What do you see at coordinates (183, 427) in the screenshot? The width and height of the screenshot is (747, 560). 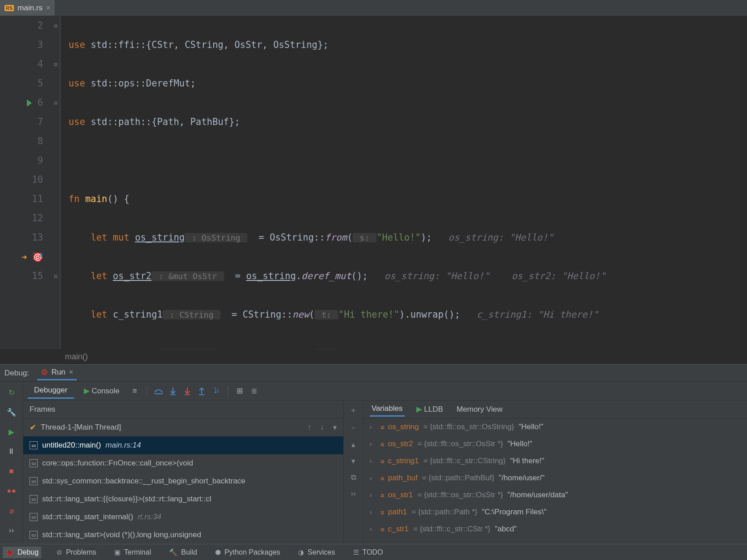 I see `thread-selector: ✔ Thread-1-[Main Thread] ↑ ↓ ▾` at bounding box center [183, 427].